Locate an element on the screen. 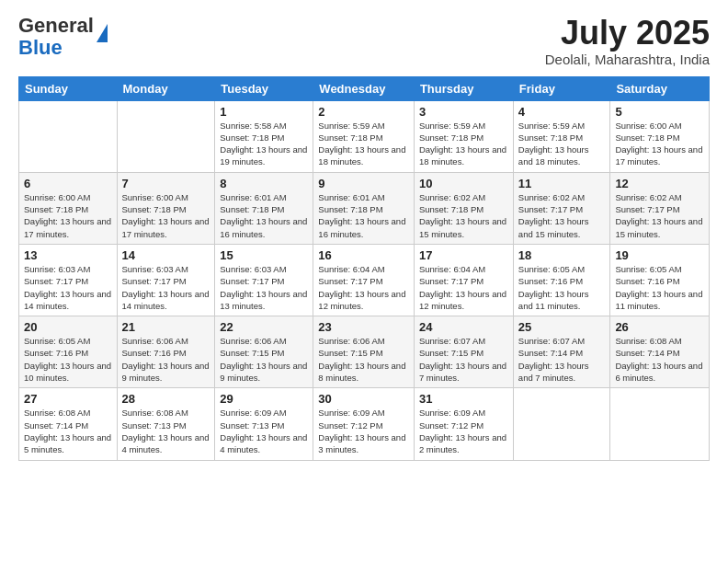  col-monday: Monday is located at coordinates (165, 88).